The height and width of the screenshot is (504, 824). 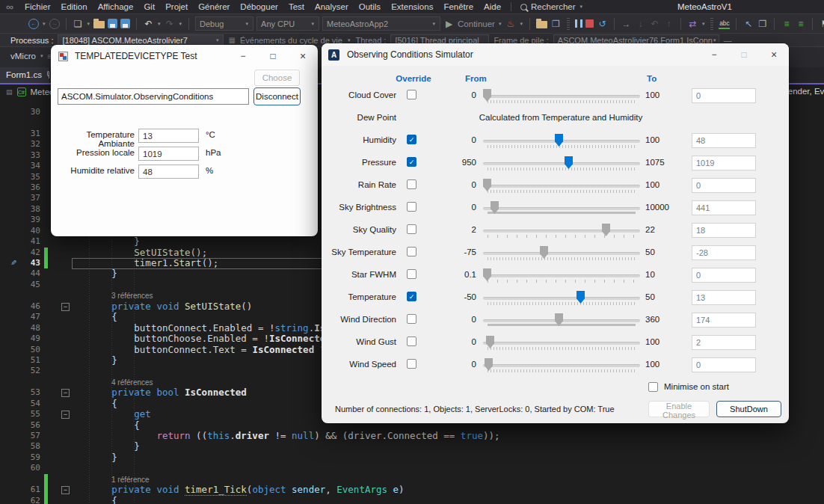 What do you see at coordinates (724, 342) in the screenshot?
I see `value-field: 2` at bounding box center [724, 342].